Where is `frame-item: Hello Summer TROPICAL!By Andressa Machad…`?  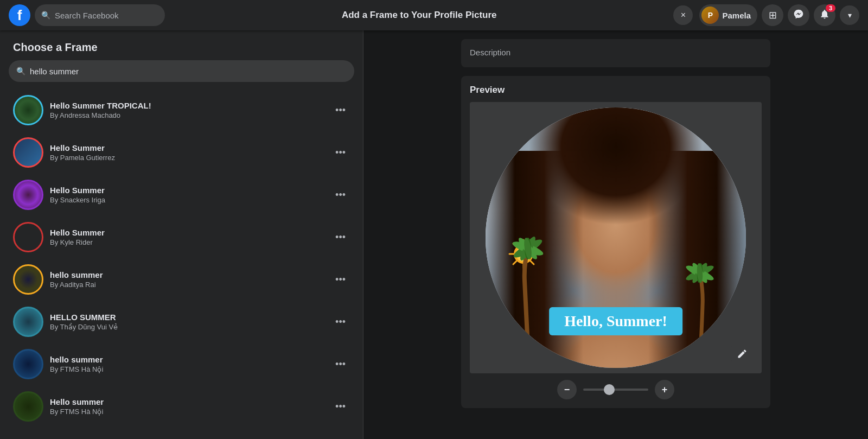 frame-item: Hello Summer TROPICAL!By Andressa Machad… is located at coordinates (181, 110).